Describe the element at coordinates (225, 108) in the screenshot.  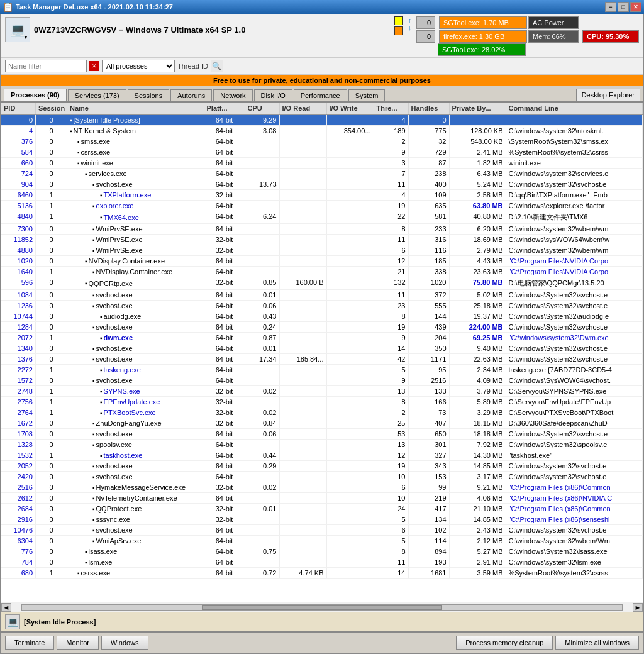
I see `col-platform: Platf...` at that location.